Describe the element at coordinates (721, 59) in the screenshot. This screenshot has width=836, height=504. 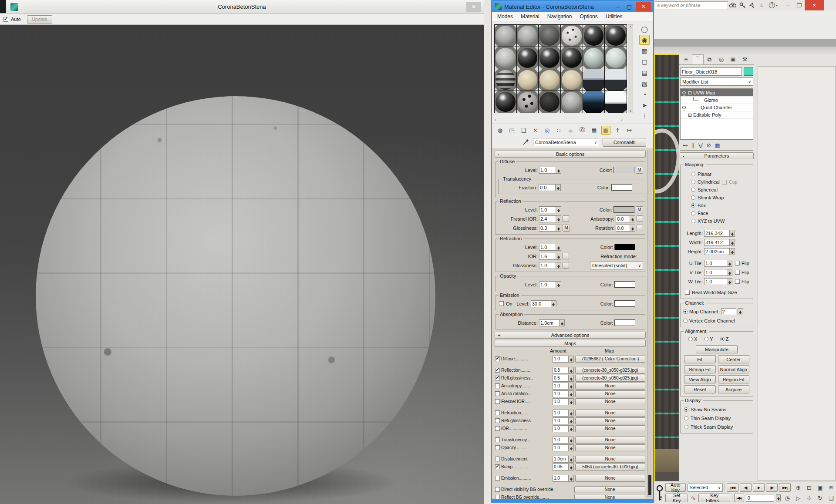
I see `tab-motion: ◎` at that location.